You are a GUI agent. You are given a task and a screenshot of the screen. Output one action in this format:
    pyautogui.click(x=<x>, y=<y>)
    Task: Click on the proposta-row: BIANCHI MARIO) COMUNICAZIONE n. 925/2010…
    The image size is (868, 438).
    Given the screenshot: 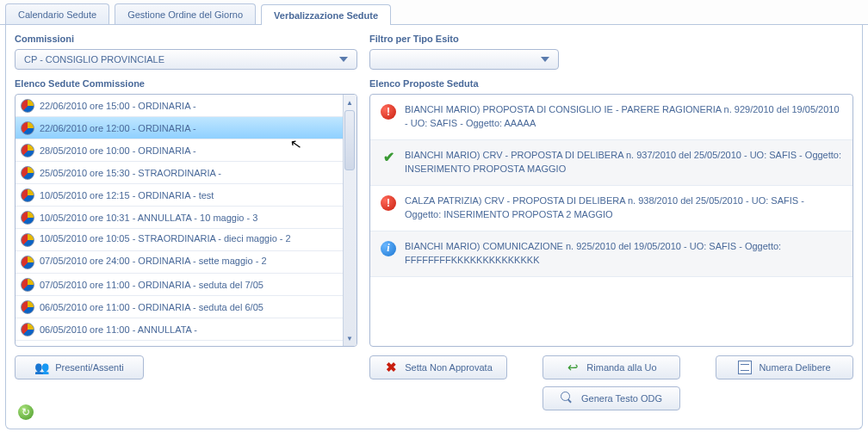 What is the action you would take?
    pyautogui.click(x=611, y=255)
    